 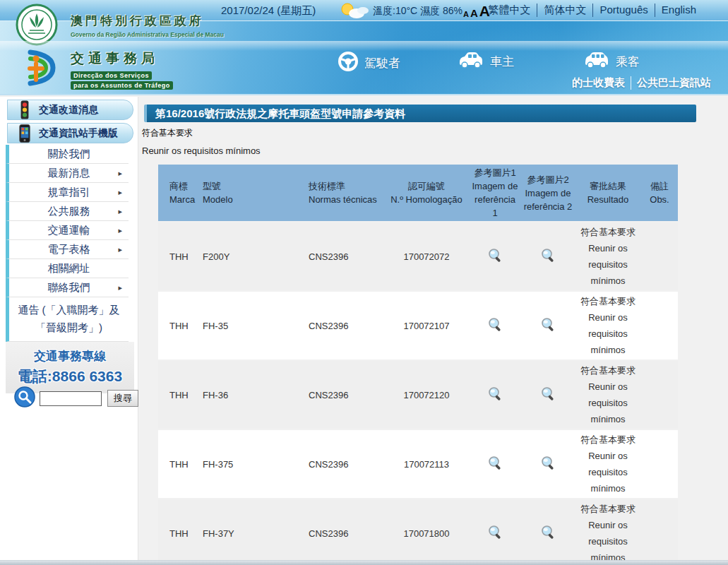 I want to click on sidebar-item-regulations-guidelines: 規章指引 ▸, so click(x=67, y=192).